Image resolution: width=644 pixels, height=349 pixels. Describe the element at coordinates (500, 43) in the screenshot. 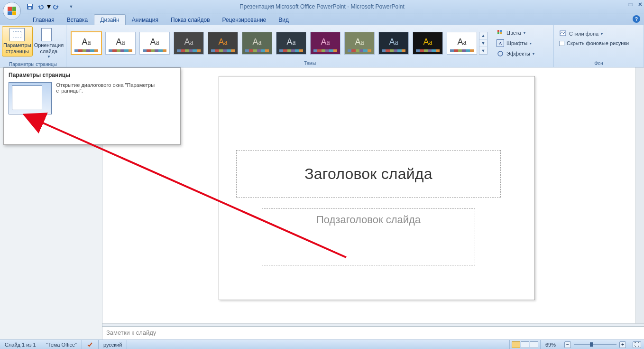

I see `fonts-icon: A` at that location.